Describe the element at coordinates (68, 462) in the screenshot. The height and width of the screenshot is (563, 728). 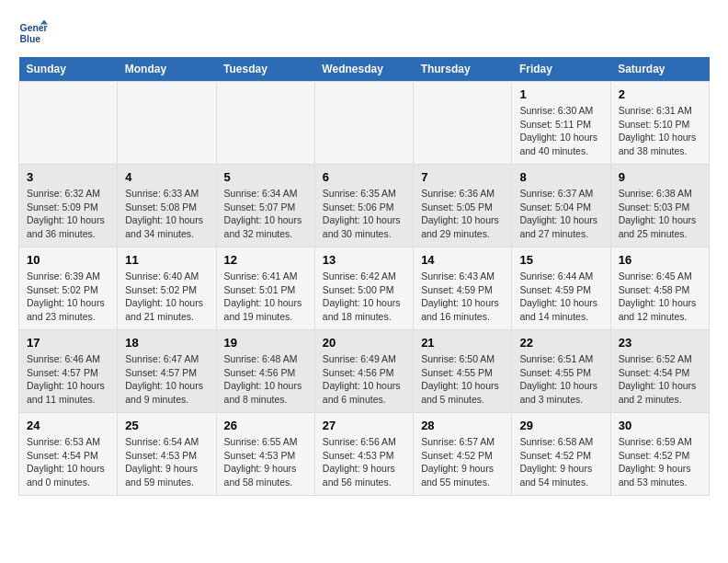
I see `day-info: Sunrise: 6:53 AM Sunset: 4:54 PM Dayligh…` at that location.